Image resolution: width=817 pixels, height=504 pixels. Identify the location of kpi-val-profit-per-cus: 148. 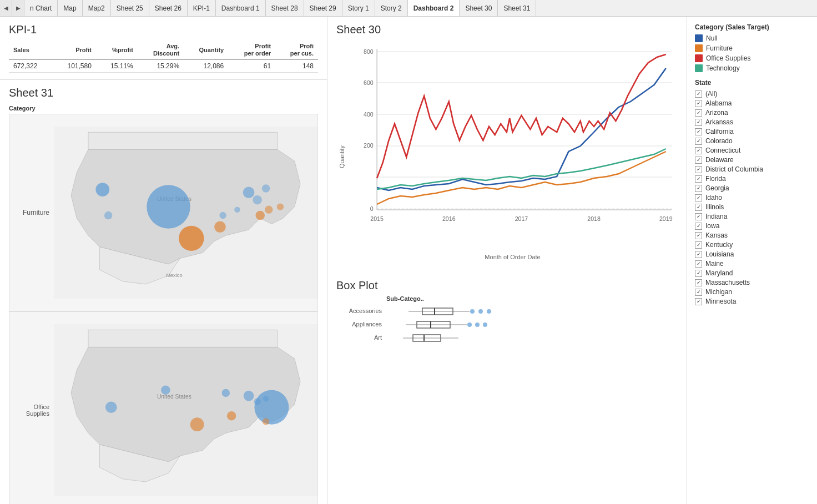
(296, 67).